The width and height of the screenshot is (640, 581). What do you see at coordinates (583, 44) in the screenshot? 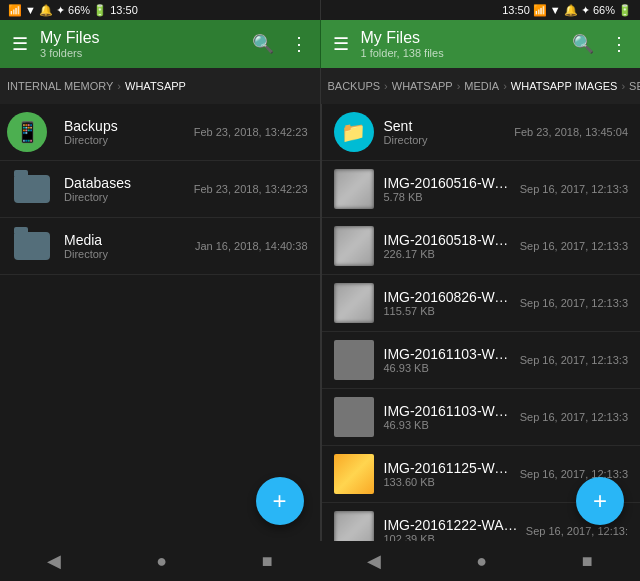
I see `right-search-icon: 🔍` at bounding box center [583, 44].